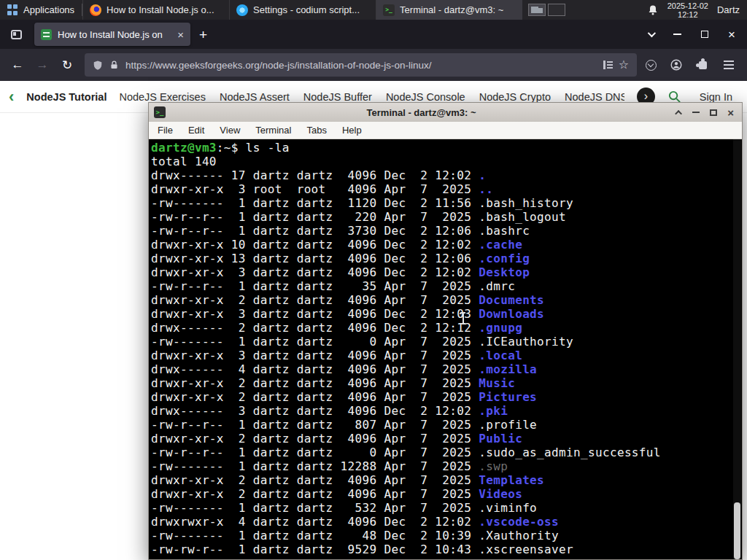 The width and height of the screenshot is (747, 560). Describe the element at coordinates (441, 286) in the screenshot. I see `terminal-line: -rw-r--r-- 1 dartz dartz 35 Apr 7 2025 .…` at that location.